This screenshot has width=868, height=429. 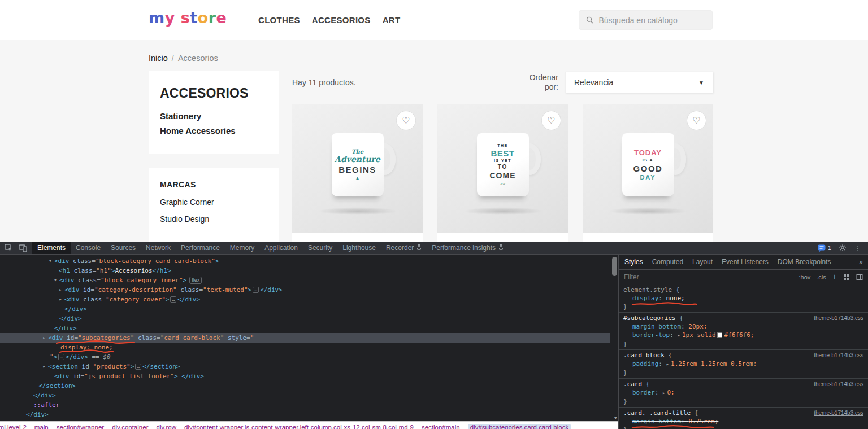 What do you see at coordinates (281, 248) in the screenshot?
I see `devtools-tab-application: Application` at bounding box center [281, 248].